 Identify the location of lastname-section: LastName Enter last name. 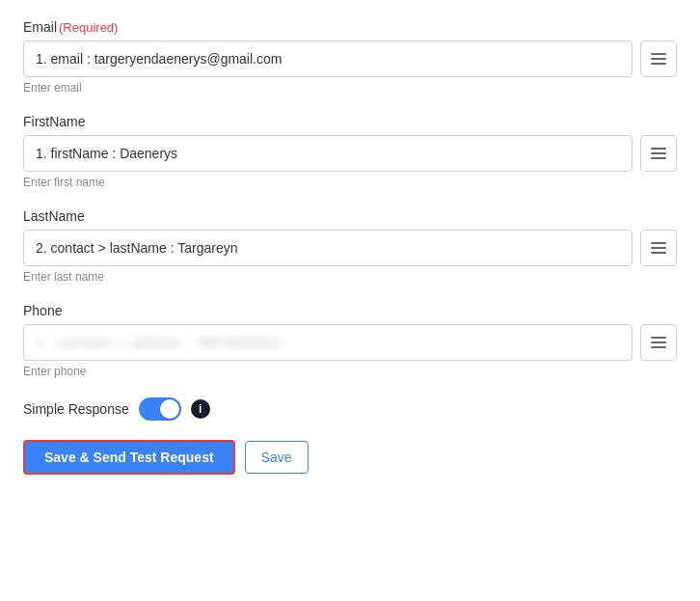
(350, 246).